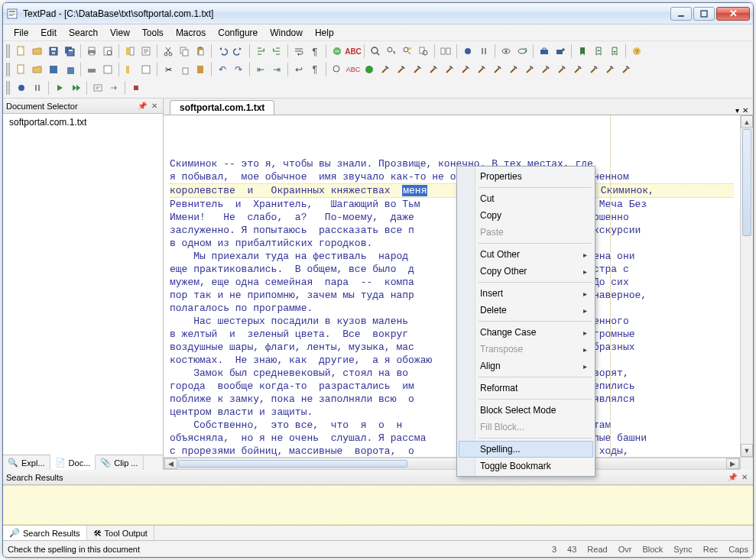 This screenshot has width=756, height=560. I want to click on macros-list-icon, so click(98, 88).